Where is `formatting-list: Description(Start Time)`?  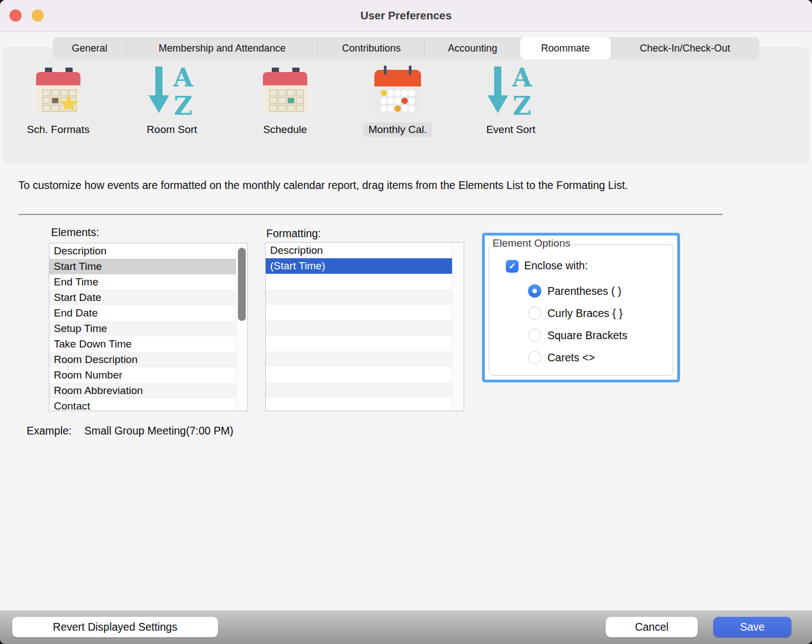
formatting-list: Description(Start Time) is located at coordinates (365, 327).